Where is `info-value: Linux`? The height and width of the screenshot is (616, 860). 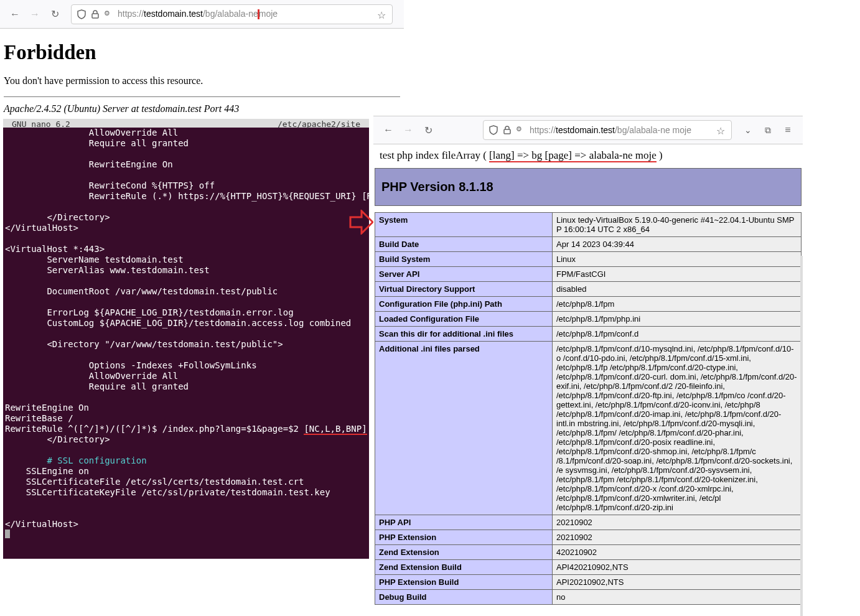
info-value: Linux is located at coordinates (677, 259).